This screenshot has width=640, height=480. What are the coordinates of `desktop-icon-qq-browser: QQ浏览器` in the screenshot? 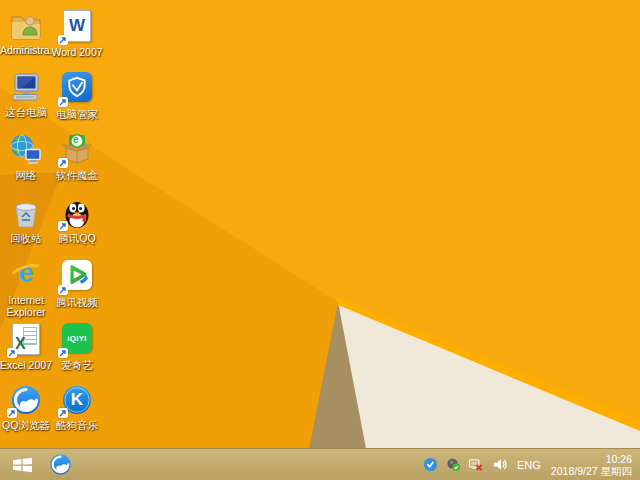 It's located at (26, 407).